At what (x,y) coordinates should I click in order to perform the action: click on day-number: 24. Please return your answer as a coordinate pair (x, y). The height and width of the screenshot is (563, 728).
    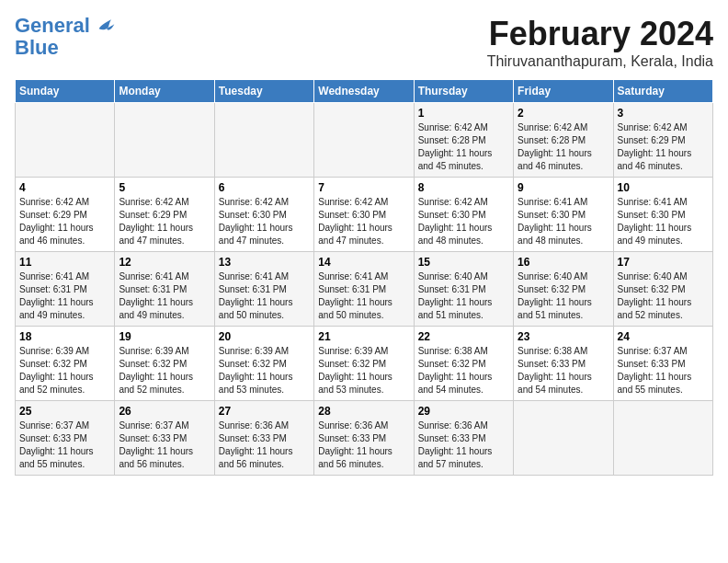
    Looking at the image, I should click on (664, 337).